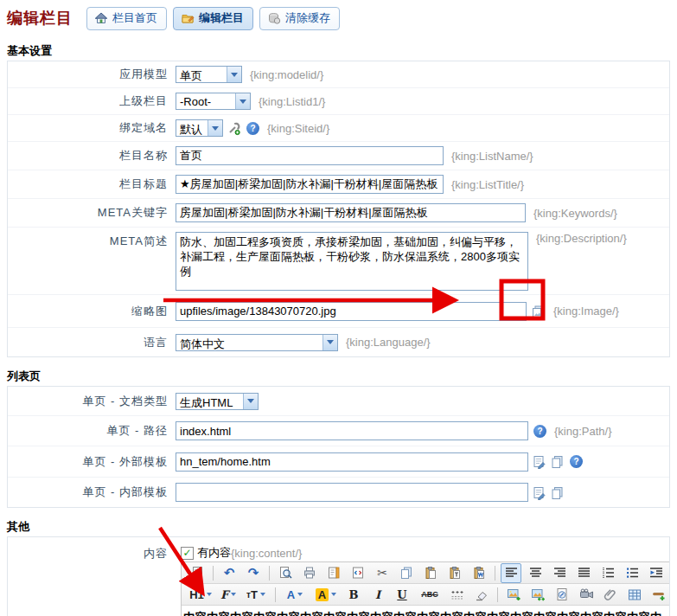 This screenshot has height=616, width=677. What do you see at coordinates (584, 573) in the screenshot?
I see `justify-icon` at bounding box center [584, 573].